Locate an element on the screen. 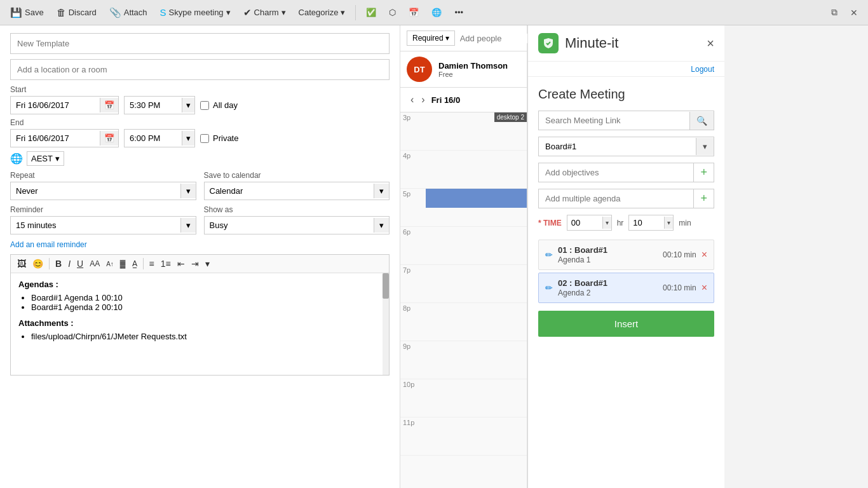 The width and height of the screenshot is (868, 488). reminder-label: Reminder is located at coordinates (103, 210).